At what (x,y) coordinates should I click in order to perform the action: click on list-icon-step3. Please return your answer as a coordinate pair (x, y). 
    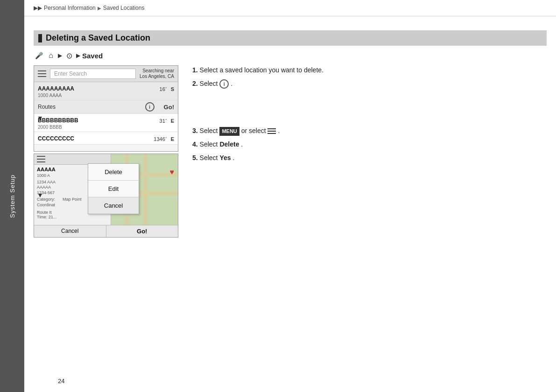
    Looking at the image, I should click on (272, 131).